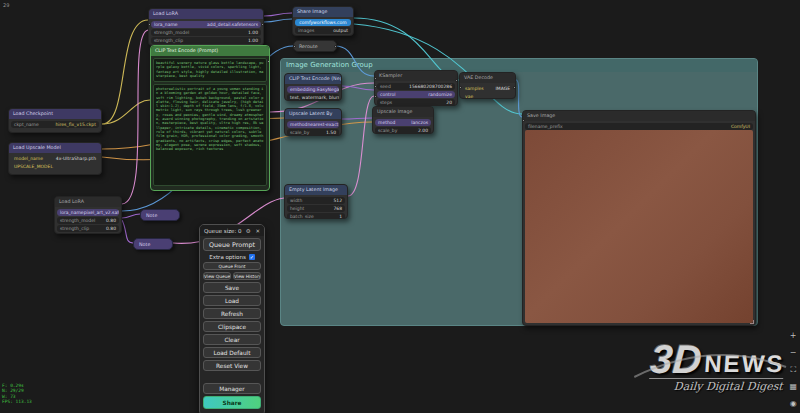  I want to click on widget-row: ckpt_namehires_fix_v15.ckpt, so click(55, 124).